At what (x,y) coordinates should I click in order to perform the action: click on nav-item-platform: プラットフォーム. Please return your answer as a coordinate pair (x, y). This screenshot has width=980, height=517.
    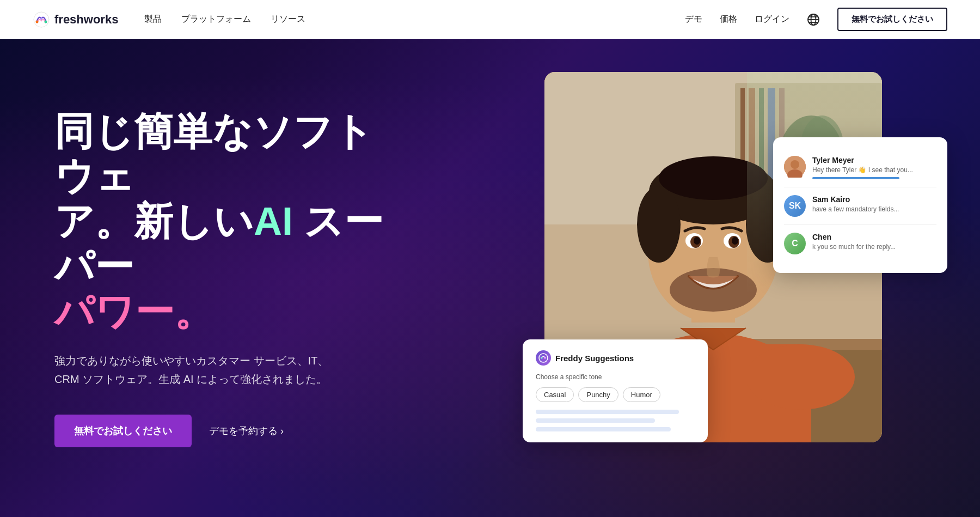
    Looking at the image, I should click on (216, 20).